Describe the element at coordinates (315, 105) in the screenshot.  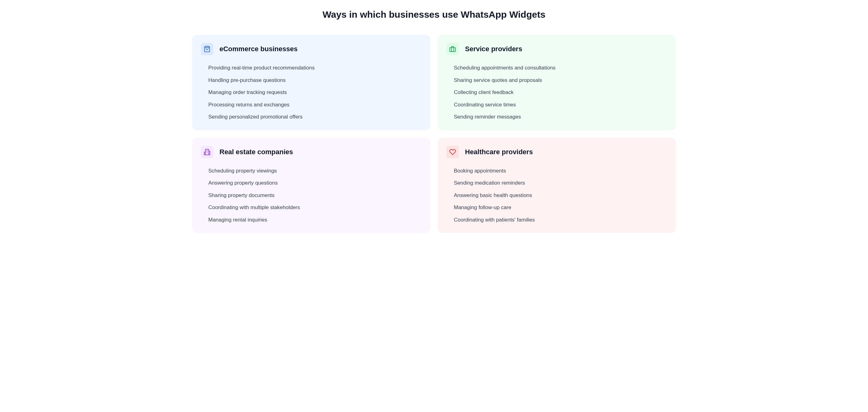
I see `list-item: Processing returns and exchanges` at that location.